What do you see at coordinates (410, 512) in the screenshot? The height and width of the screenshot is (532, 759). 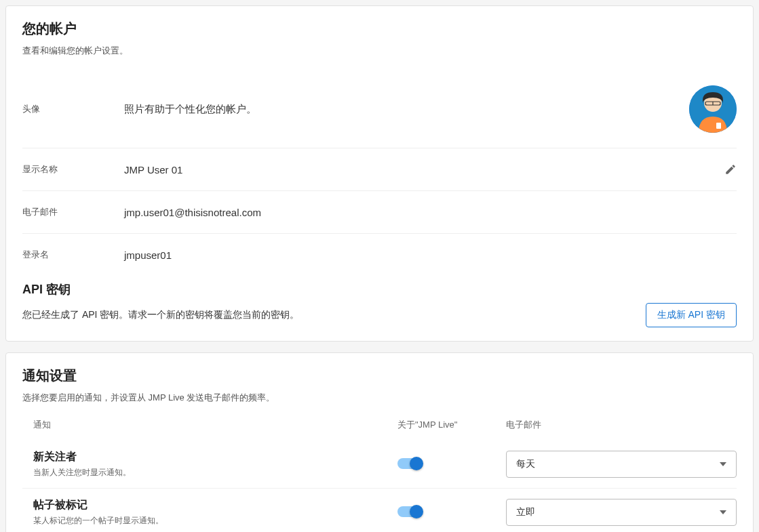 I see `toggle-post-flagged` at bounding box center [410, 512].